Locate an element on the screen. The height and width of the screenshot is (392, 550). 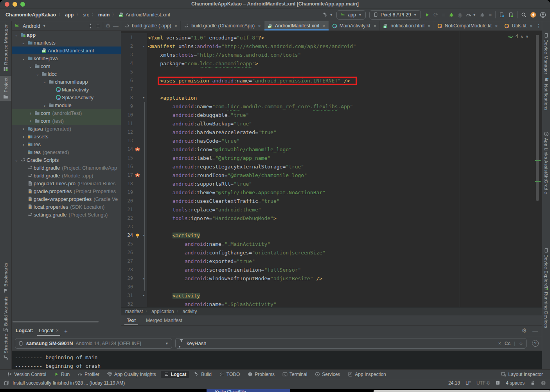
tree-row-build-gradle: build.gradle(Module :app) is located at coordinates (67, 175).